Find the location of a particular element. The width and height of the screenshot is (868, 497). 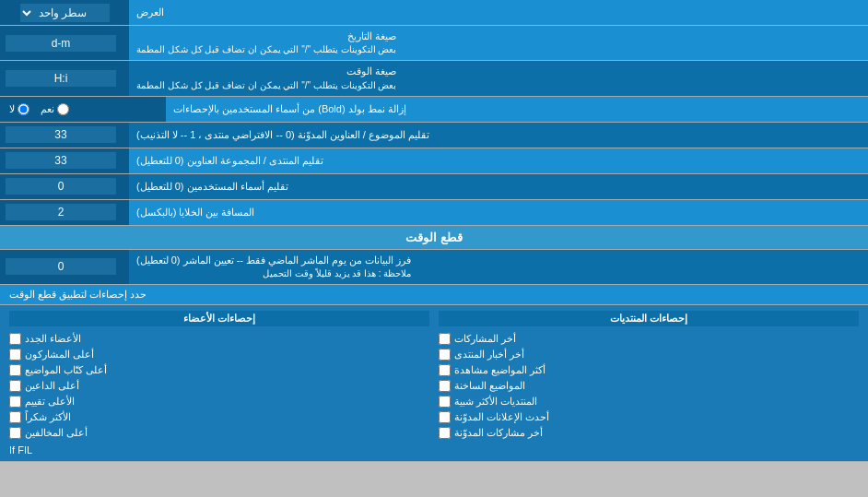

bold-radio-yes-label: نعم is located at coordinates (55, 109).